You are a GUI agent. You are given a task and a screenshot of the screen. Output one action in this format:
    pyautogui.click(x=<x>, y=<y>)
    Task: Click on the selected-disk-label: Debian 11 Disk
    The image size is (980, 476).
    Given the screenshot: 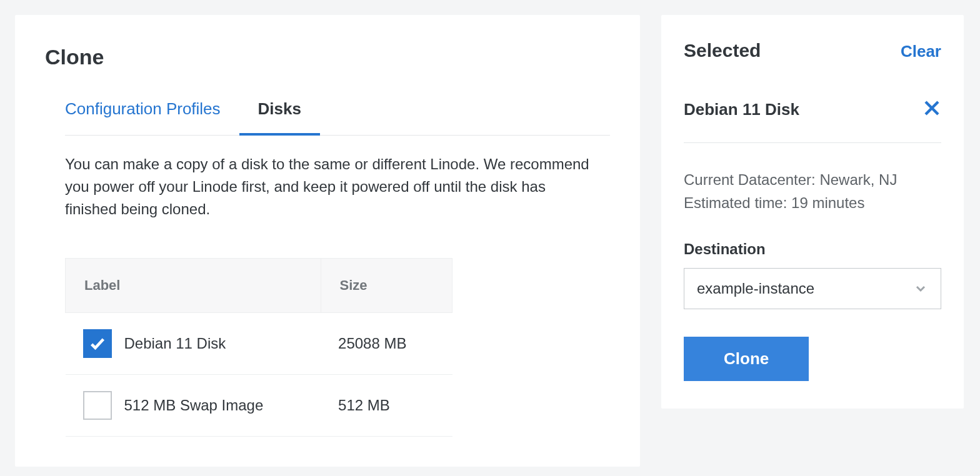 What is the action you would take?
    pyautogui.click(x=741, y=110)
    